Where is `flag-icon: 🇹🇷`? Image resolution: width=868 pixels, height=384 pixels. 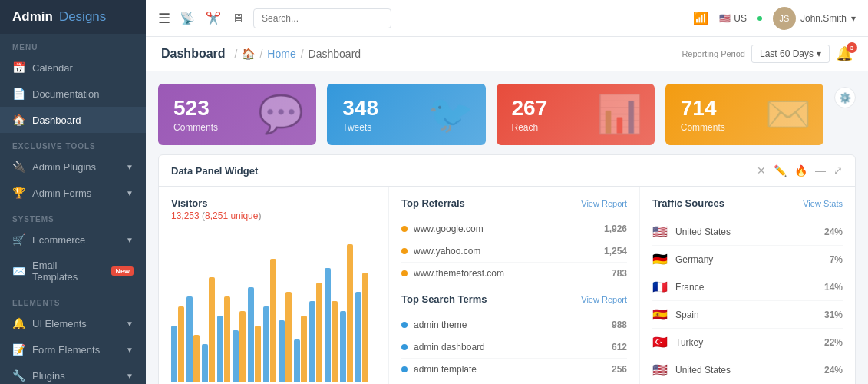 flag-icon: 🇹🇷 is located at coordinates (660, 343).